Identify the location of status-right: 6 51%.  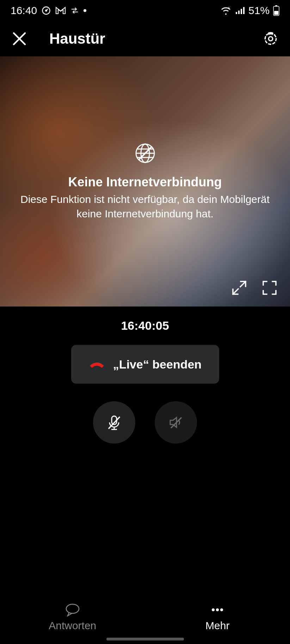
(250, 11).